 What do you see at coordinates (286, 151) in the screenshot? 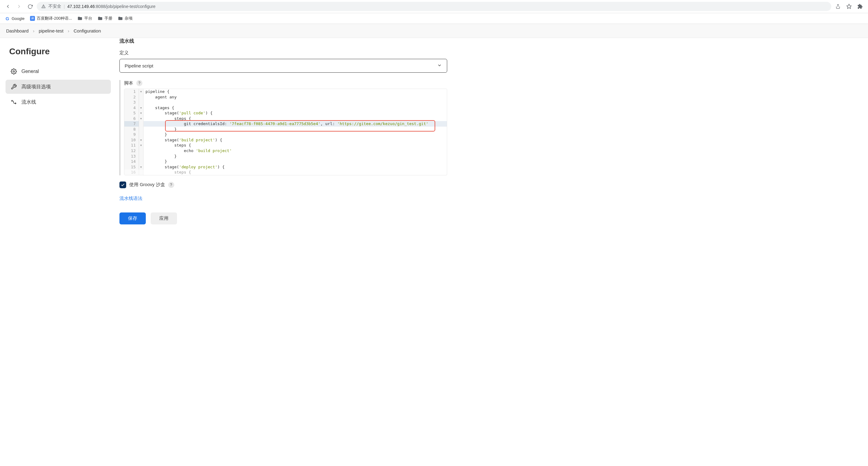
I see `code-line: 12 echo 'build project'` at bounding box center [286, 151].